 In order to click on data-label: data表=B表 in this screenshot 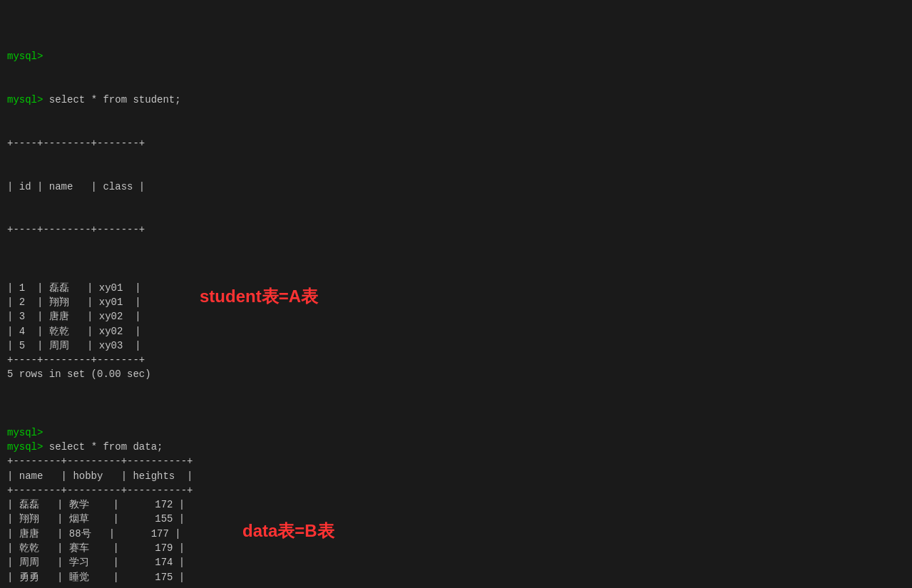, I will do `click(288, 532)`.